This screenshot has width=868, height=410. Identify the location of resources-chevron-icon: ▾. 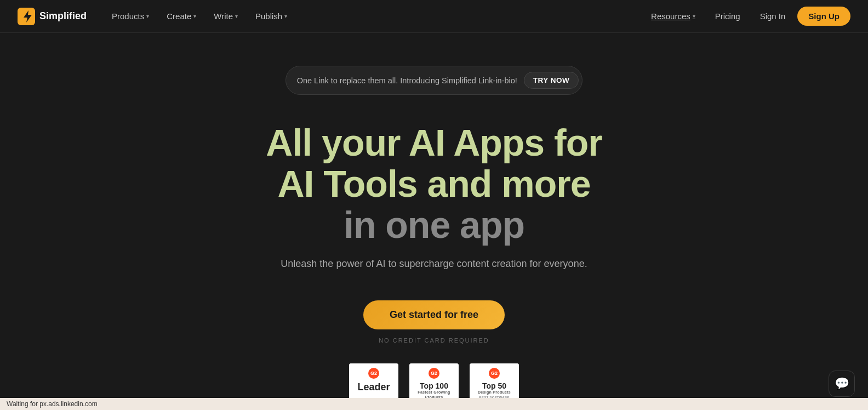
(694, 16).